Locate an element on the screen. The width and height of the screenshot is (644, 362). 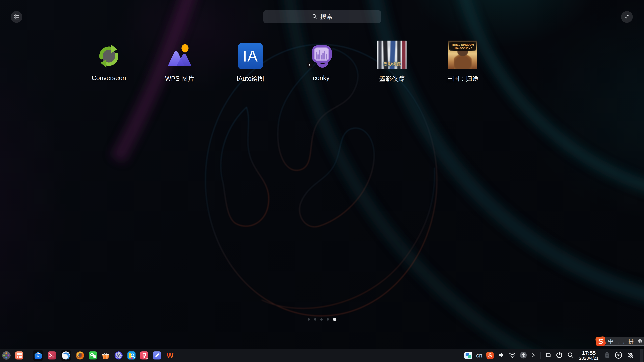
ime-chinese-mode: 中 is located at coordinates (611, 342).